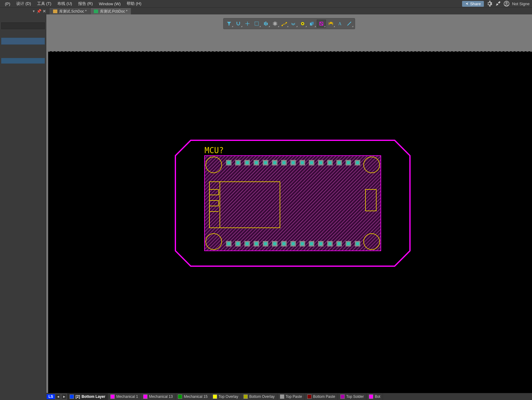  I want to click on tab-schdoc: 库测试.SchDoc *, so click(70, 11).